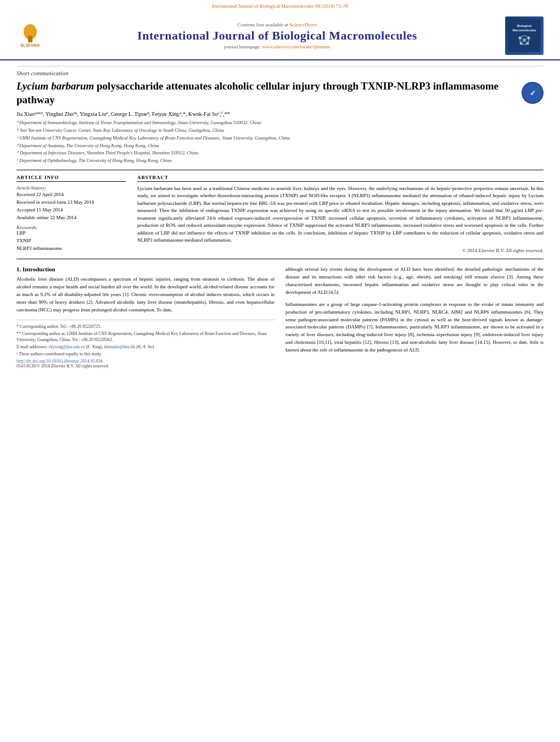 Image resolution: width=560 pixels, height=742 pixels. I want to click on footnotes: * Corresponding author. Tel.: +86 20 852…, so click(145, 344).